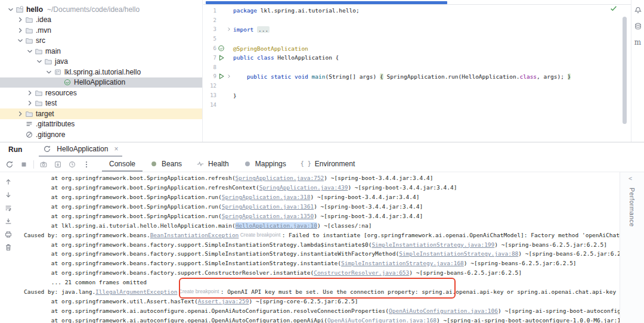  Describe the element at coordinates (210, 29) in the screenshot. I see `line-number: 3` at that location.